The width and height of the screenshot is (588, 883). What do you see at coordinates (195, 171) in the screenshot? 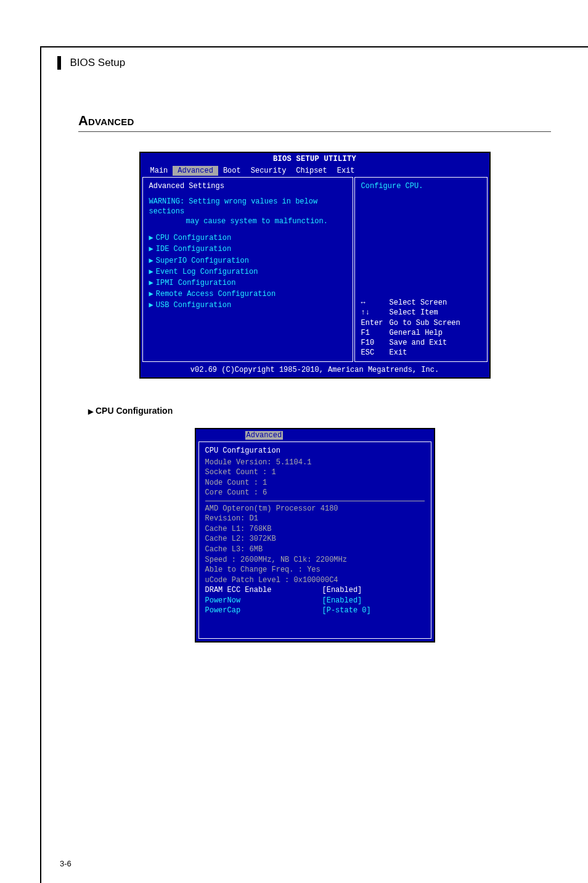
I see `bios-tab-advanced: Advanced` at bounding box center [195, 171].